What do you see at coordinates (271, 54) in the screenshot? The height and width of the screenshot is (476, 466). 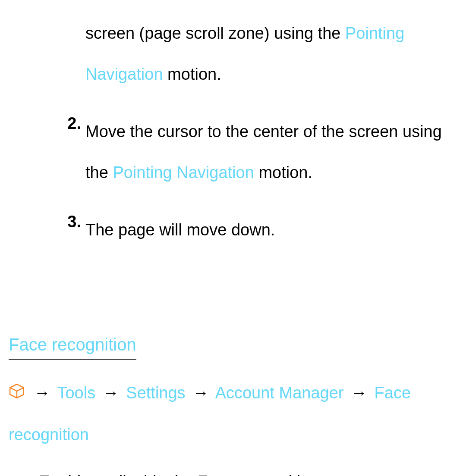 I see `list-item-text: screen (page scroll zone) using the Poin…` at bounding box center [271, 54].